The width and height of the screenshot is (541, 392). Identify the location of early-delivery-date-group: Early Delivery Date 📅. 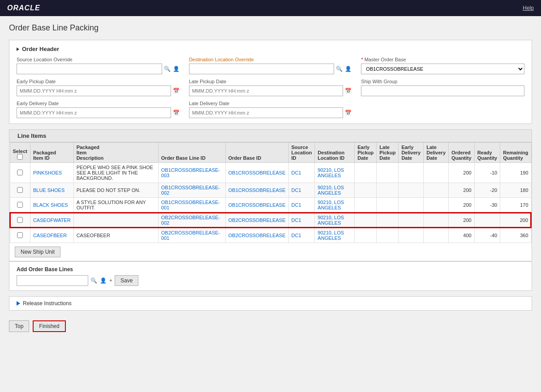
(99, 109).